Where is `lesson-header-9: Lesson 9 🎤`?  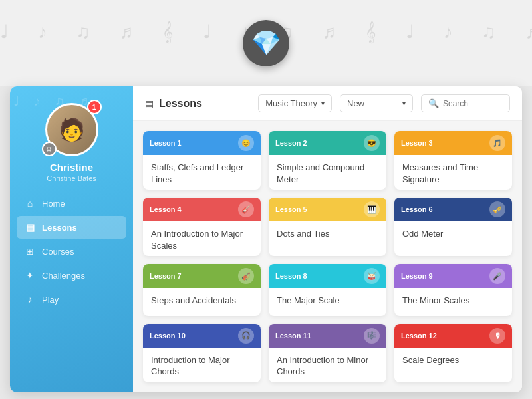 lesson-header-9: Lesson 9 🎤 is located at coordinates (454, 276).